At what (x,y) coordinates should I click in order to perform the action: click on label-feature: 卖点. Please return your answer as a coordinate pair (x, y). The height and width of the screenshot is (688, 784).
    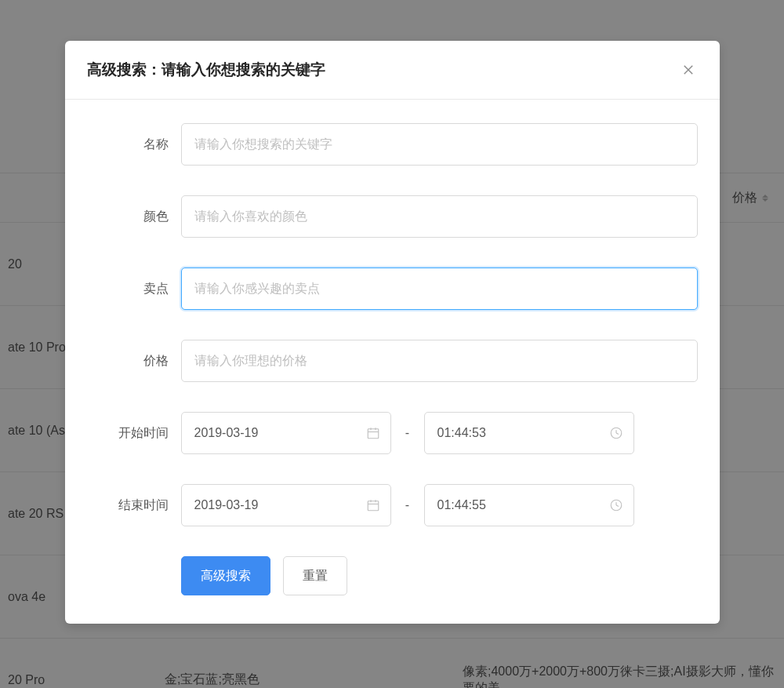
    Looking at the image, I should click on (134, 289).